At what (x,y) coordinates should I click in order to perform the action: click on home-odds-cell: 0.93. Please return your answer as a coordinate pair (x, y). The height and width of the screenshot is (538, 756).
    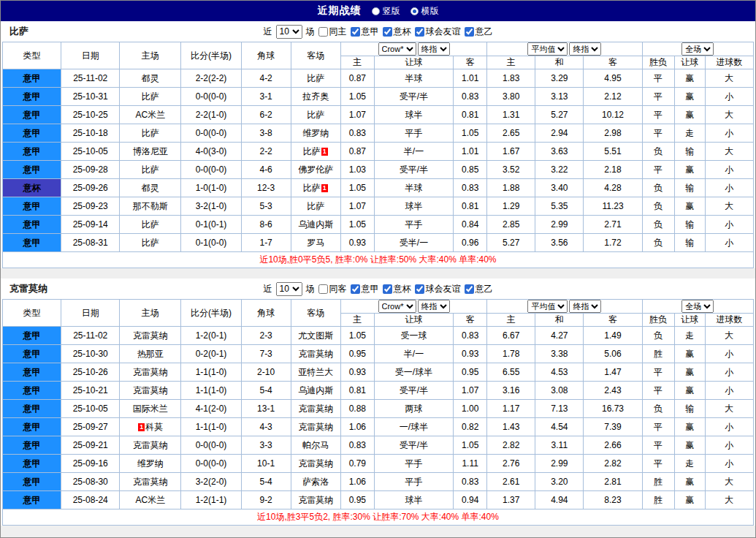
    Looking at the image, I should click on (357, 373).